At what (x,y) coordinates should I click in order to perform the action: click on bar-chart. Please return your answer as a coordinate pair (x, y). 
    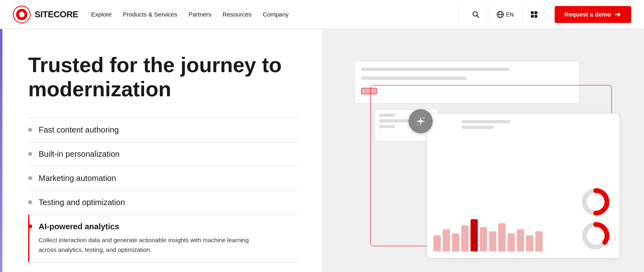
    Looking at the image, I should click on (488, 231).